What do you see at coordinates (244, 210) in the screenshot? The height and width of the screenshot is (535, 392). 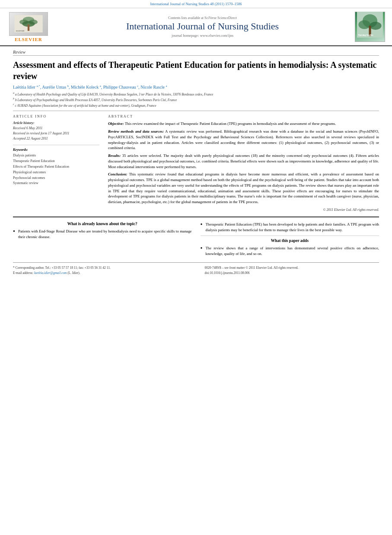 I see `copyright-line: © 2011 Elsevier Ltd. All rights reserved…` at bounding box center [244, 210].